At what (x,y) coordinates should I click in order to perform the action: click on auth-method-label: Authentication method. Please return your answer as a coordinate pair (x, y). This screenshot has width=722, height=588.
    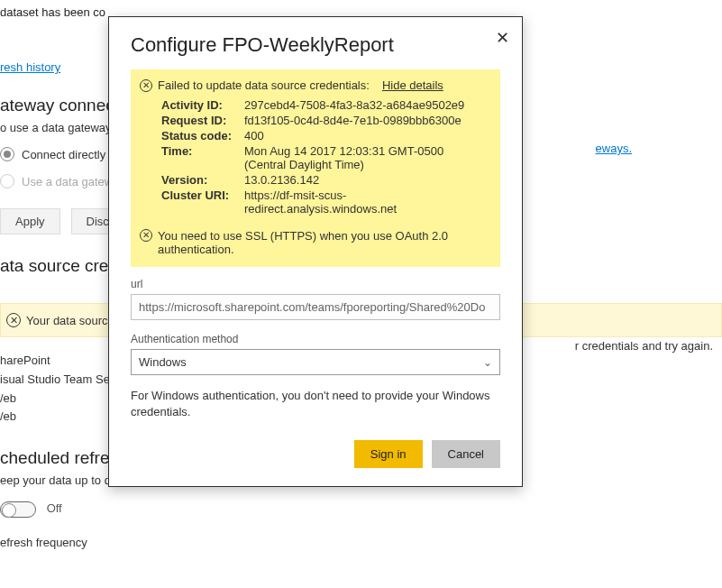
    Looking at the image, I should click on (315, 339).